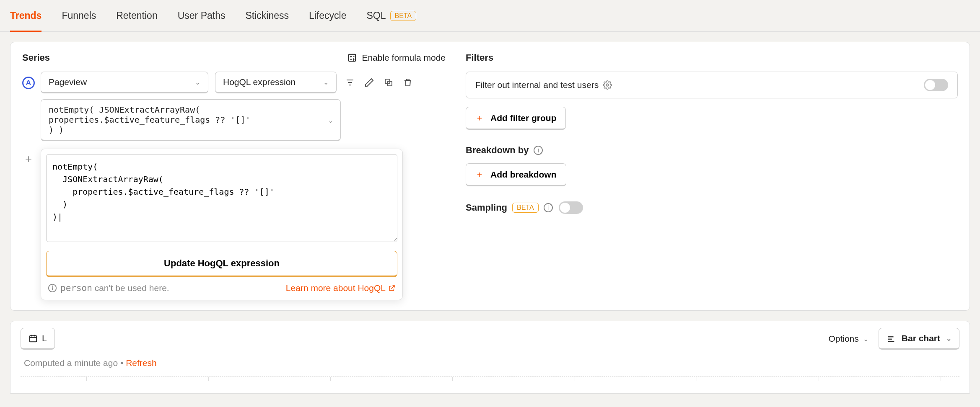  I want to click on series-row-a: A Pageview ⌄ HogQL expression ⌄, so click(234, 106).